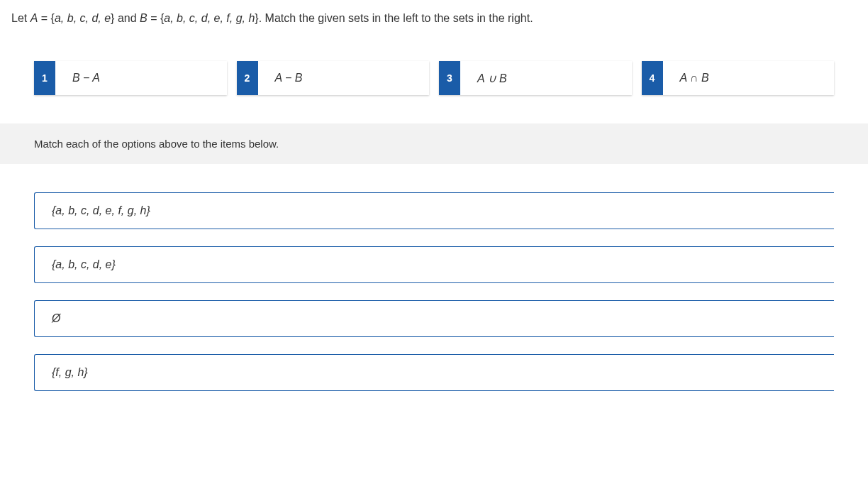  I want to click on option-label: A ∪ B, so click(484, 78).